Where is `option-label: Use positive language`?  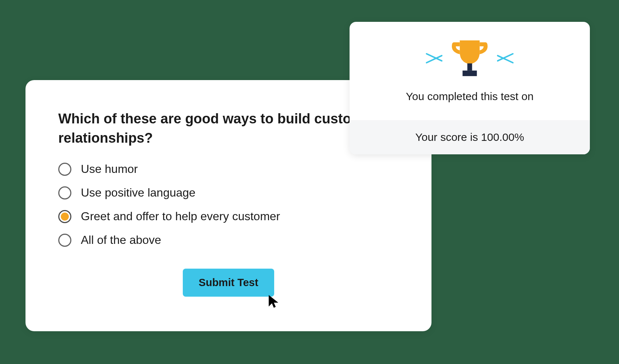 option-label: Use positive language is located at coordinates (138, 193).